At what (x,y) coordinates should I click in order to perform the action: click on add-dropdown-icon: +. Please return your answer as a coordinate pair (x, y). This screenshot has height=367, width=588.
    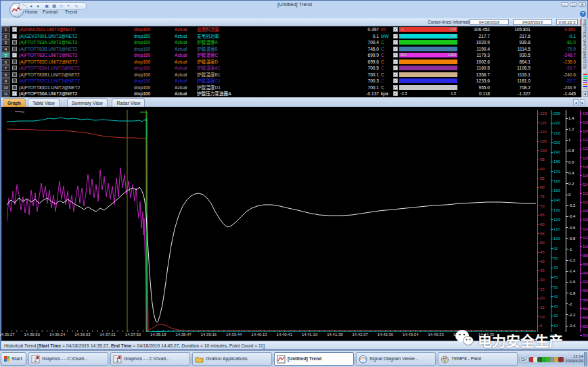
    Looking at the image, I should click on (68, 5).